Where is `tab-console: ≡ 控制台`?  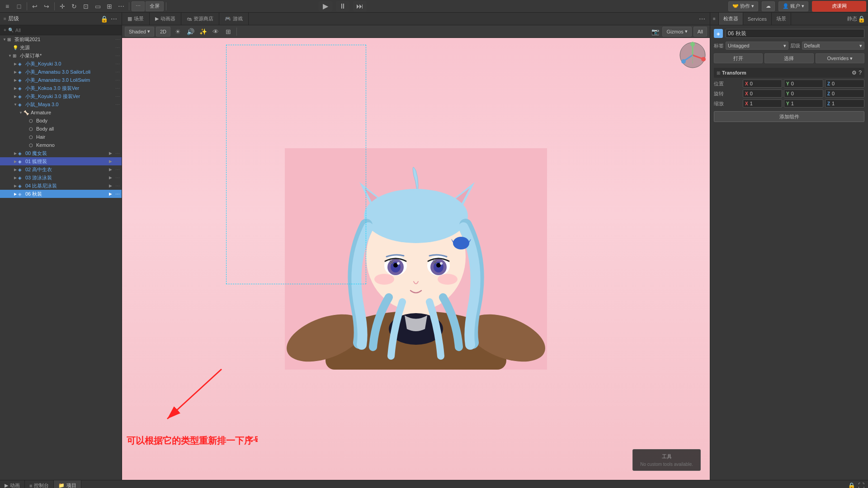
tab-console: ≡ 控制台 is located at coordinates (39, 484).